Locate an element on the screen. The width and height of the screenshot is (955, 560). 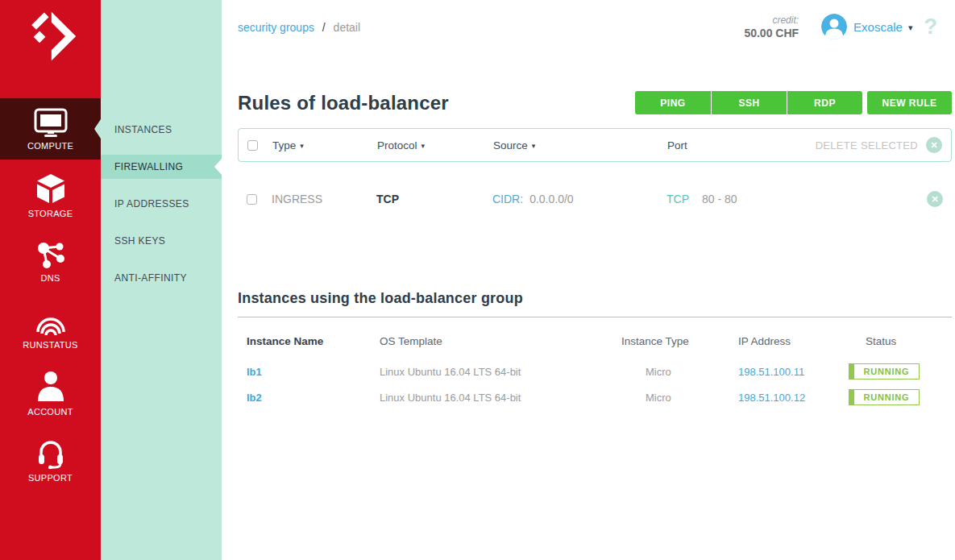
row-checkbox is located at coordinates (251, 200).